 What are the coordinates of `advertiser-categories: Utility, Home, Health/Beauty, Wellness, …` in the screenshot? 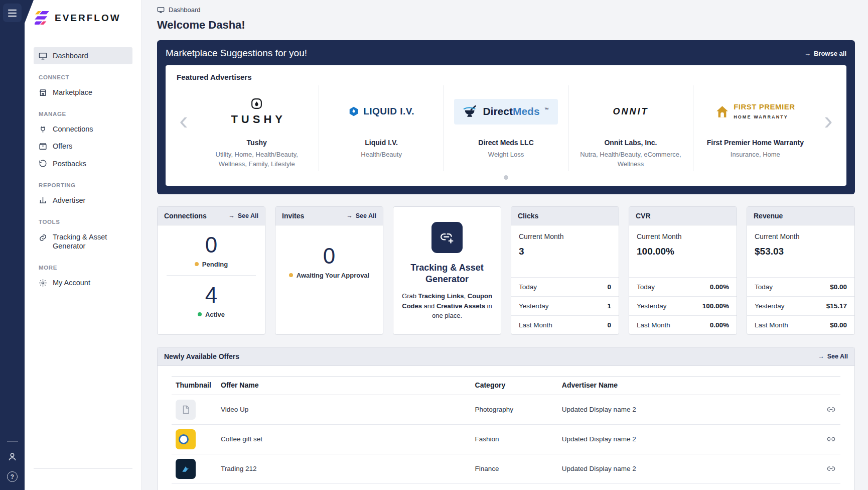 It's located at (257, 160).